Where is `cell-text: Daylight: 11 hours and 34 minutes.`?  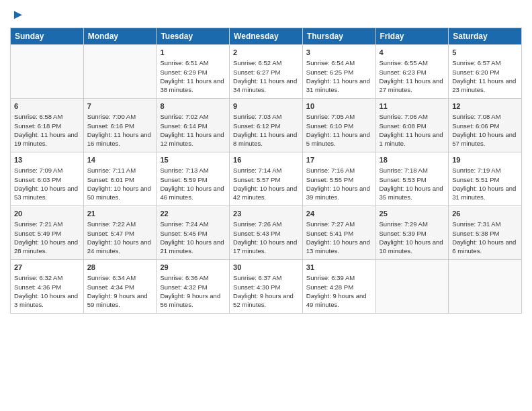
cell-text: Daylight: 11 hours and 34 minutes. is located at coordinates (266, 86).